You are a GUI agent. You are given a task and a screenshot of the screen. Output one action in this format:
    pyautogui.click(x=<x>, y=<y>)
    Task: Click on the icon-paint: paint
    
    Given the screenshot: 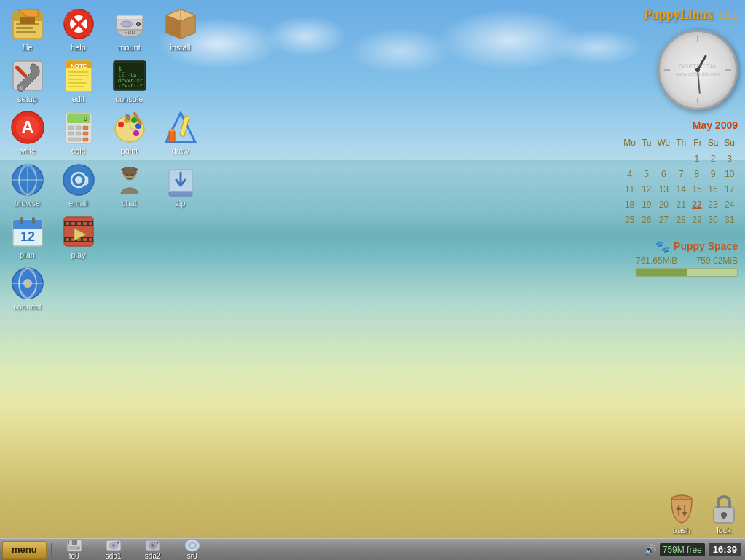 What is the action you would take?
    pyautogui.click(x=130, y=133)
    